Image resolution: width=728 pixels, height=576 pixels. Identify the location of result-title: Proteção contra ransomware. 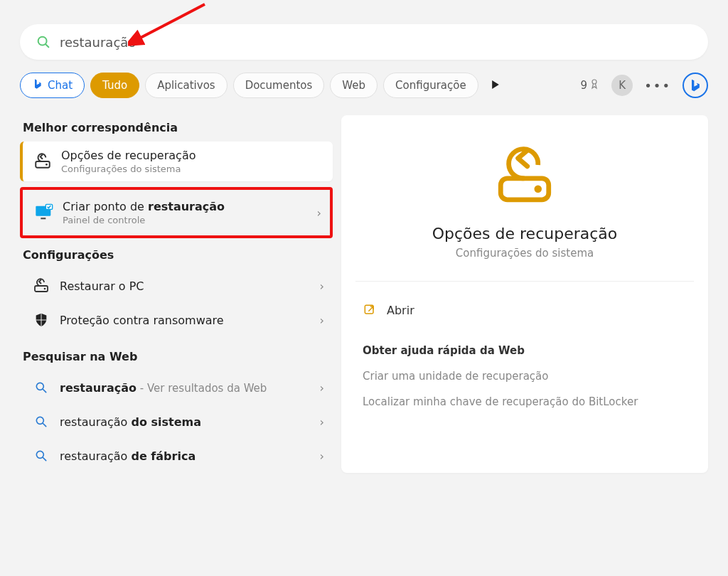
(190, 320).